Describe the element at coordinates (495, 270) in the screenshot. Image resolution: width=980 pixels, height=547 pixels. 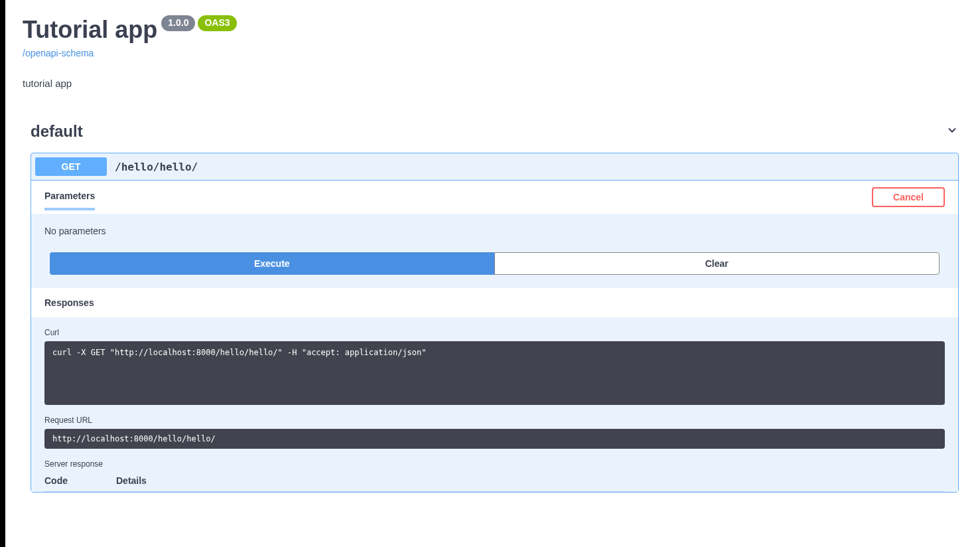
I see `execute-button-row: Execute Clear` at that location.